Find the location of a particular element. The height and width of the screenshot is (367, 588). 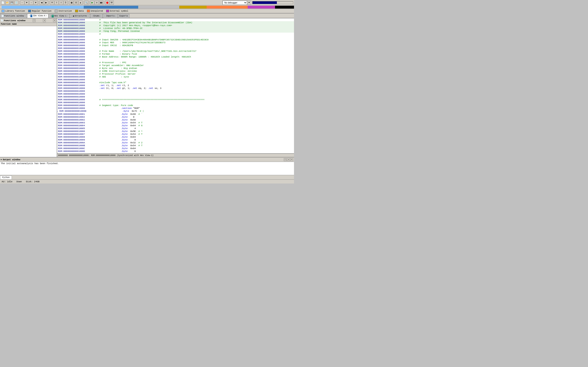

hex-button: H is located at coordinates (52, 3).